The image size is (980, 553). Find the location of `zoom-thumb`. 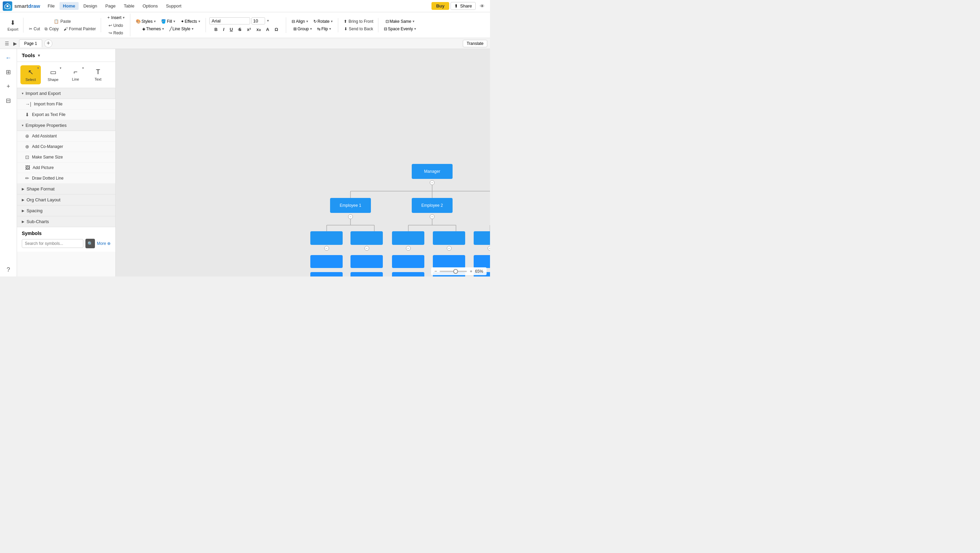

zoom-thumb is located at coordinates (456, 272).